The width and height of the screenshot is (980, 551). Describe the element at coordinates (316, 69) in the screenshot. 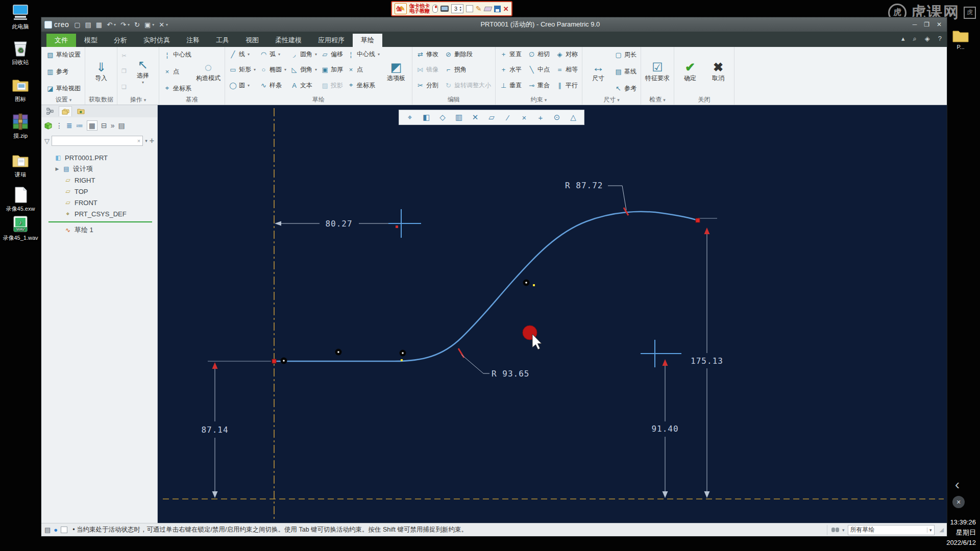

I see `chamfer-dropdown-icon: ▾` at that location.